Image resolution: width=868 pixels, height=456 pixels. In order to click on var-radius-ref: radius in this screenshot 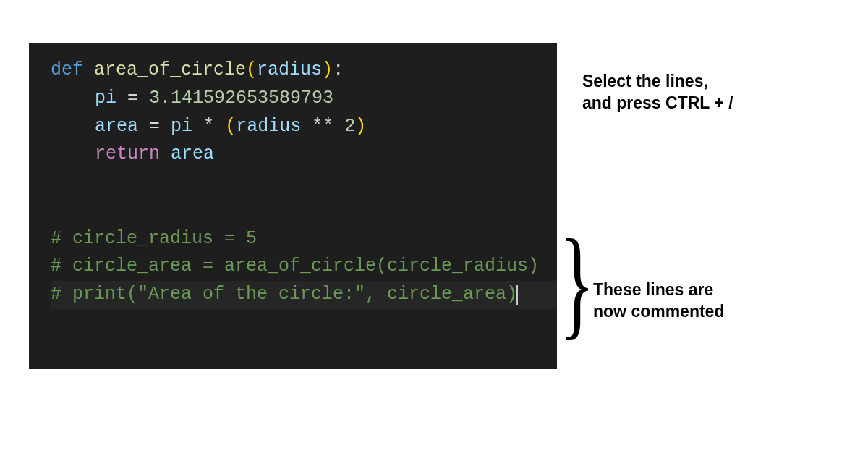, I will do `click(268, 126)`.